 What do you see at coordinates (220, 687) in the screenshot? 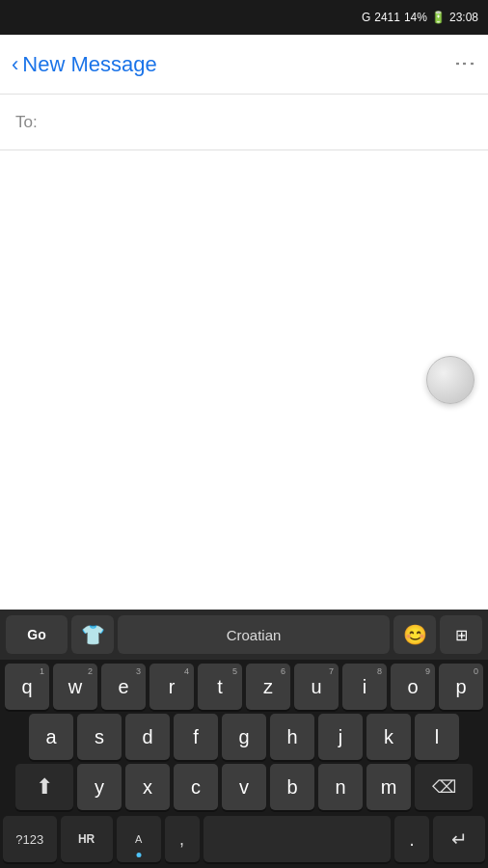
I see `key-t: 5t` at bounding box center [220, 687].